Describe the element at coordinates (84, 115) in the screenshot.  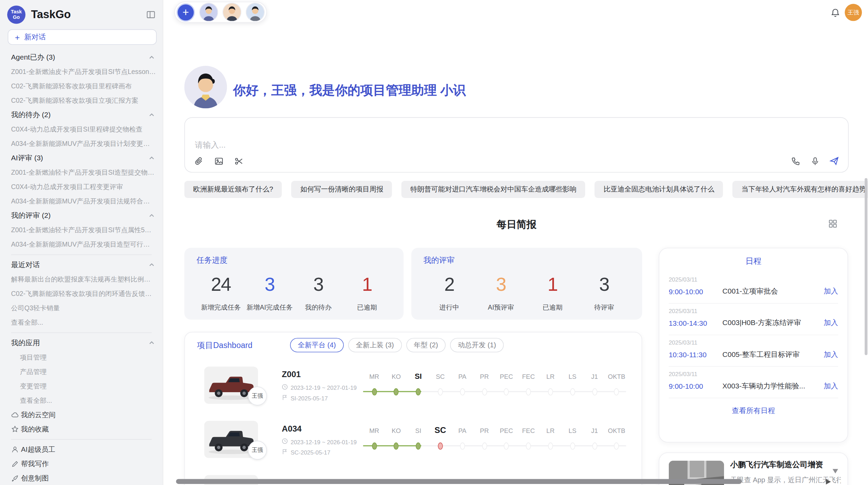
I see `sidebar-section-header: 我的待办 (2)` at that location.